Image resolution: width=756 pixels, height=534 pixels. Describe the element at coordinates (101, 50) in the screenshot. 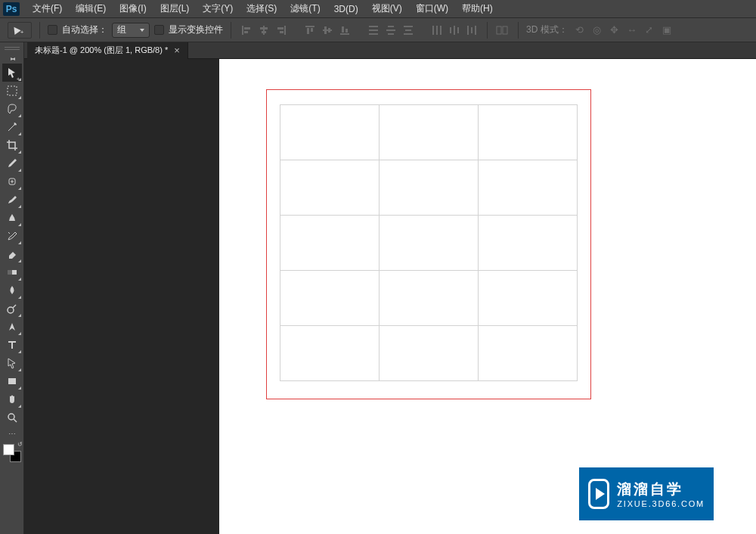

I see `document-tab-label: 未标题-1 @ 200% (图层 1, RGB/8) *` at that location.